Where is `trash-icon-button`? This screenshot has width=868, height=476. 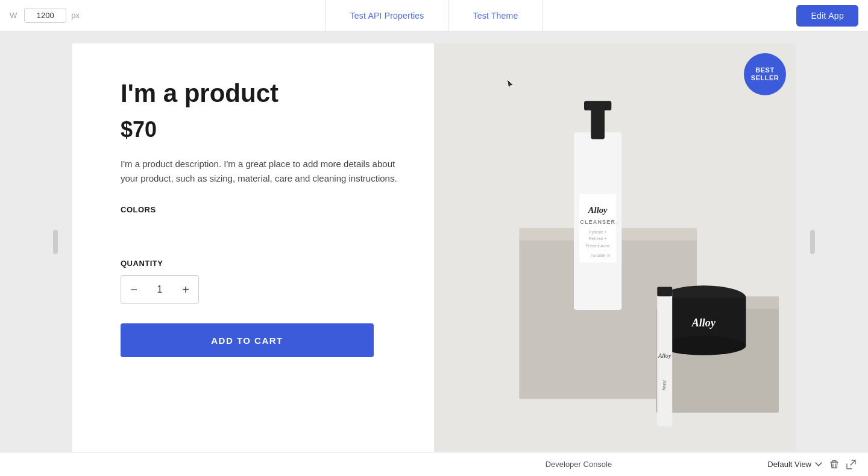 trash-icon-button is located at coordinates (834, 465).